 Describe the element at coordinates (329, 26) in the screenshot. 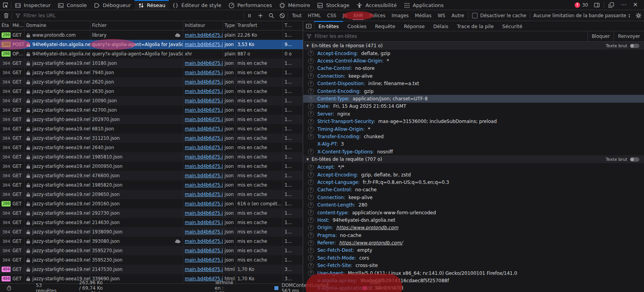

I see `details-tab-en-t-tes: En-têtes` at that location.